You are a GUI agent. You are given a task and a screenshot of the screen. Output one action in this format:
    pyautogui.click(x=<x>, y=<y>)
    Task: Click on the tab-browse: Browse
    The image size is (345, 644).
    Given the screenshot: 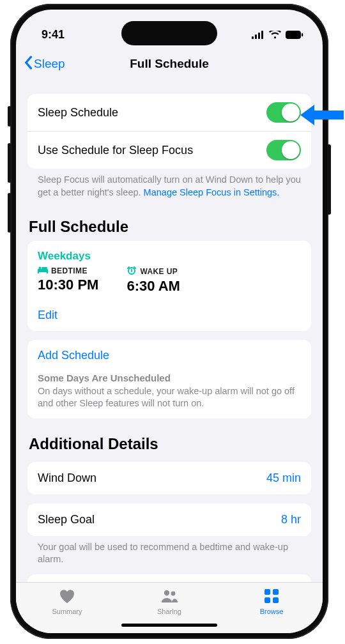 What is the action you would take?
    pyautogui.click(x=272, y=602)
    